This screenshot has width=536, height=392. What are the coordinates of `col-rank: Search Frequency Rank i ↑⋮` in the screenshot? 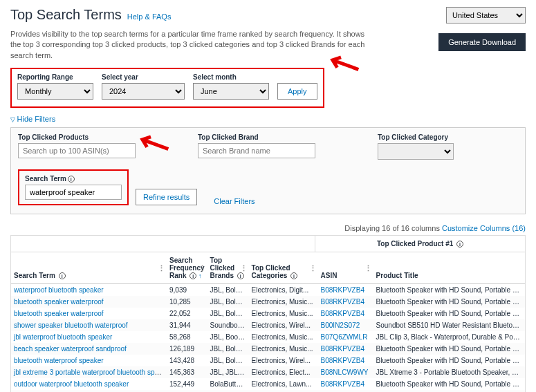 It's located at (187, 268).